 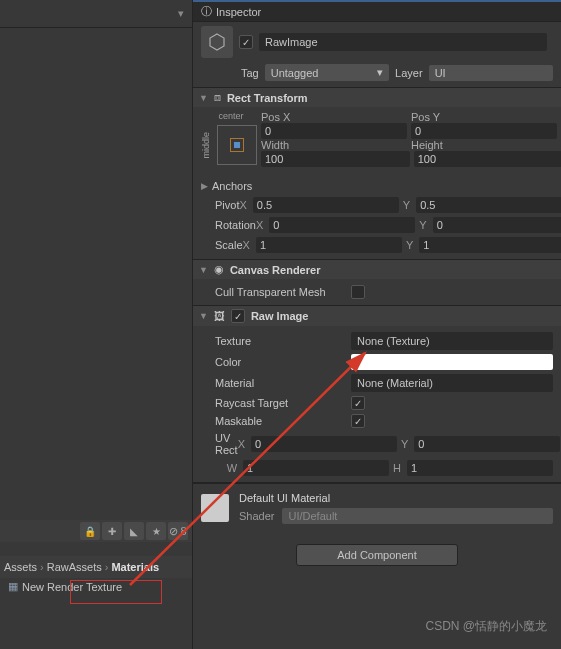 What do you see at coordinates (316, 468) in the screenshot?
I see `uv-w-field` at bounding box center [316, 468].